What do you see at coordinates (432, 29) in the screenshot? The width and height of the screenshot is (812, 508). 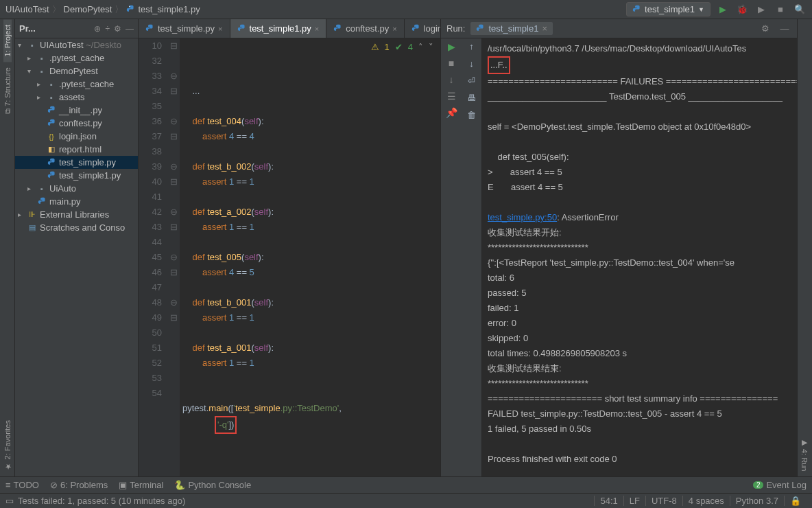 I see `tab-label: login.json` at bounding box center [432, 29].